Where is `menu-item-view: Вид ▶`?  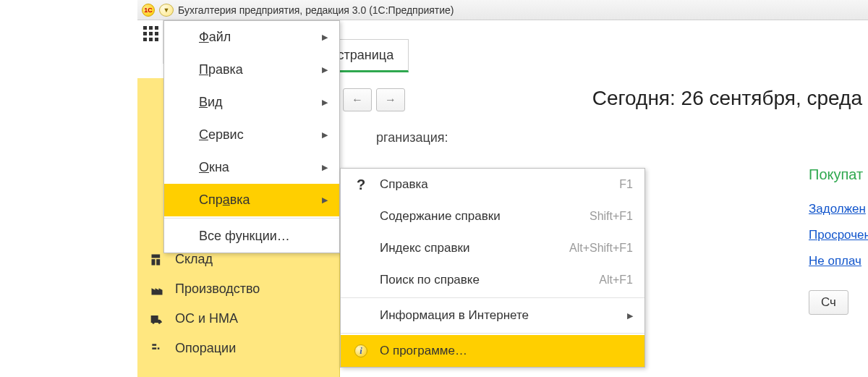 menu-item-view: Вид ▶ is located at coordinates (252, 103).